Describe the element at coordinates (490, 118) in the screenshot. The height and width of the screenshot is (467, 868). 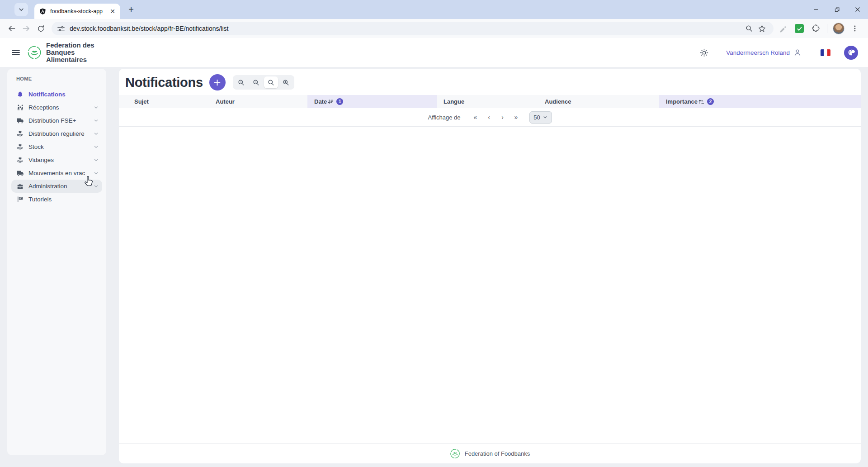
I see `pagination-bar: Affichage de « ‹ › » 50` at that location.